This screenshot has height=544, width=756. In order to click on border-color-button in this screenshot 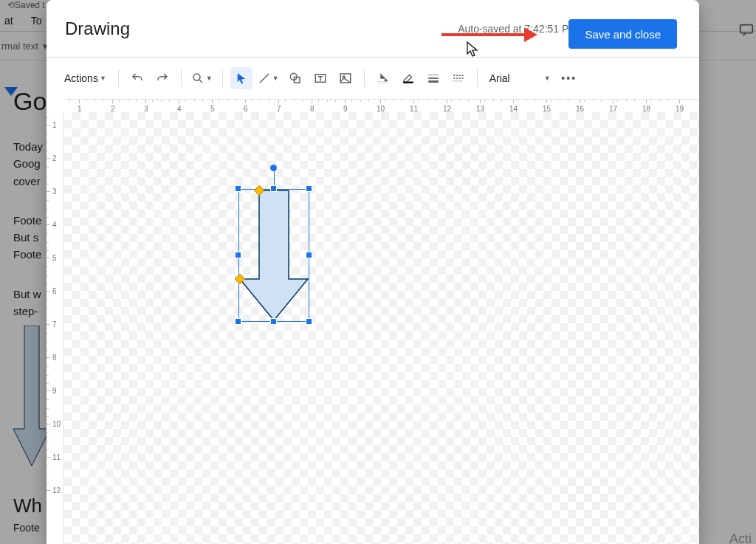, I will do `click(408, 78)`.